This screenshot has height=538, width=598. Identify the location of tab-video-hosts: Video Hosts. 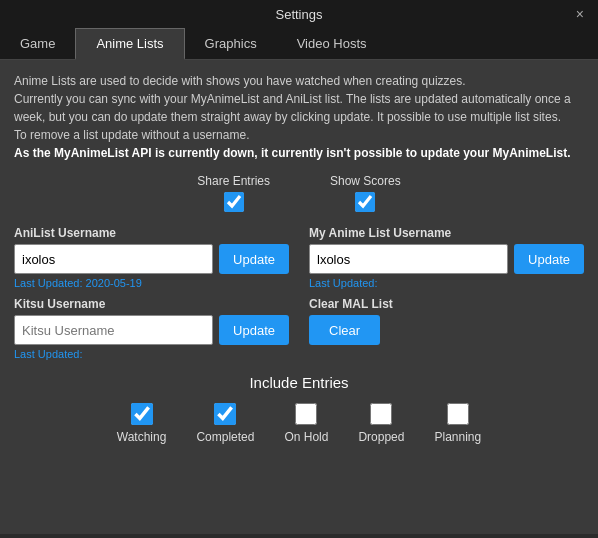
(332, 44).